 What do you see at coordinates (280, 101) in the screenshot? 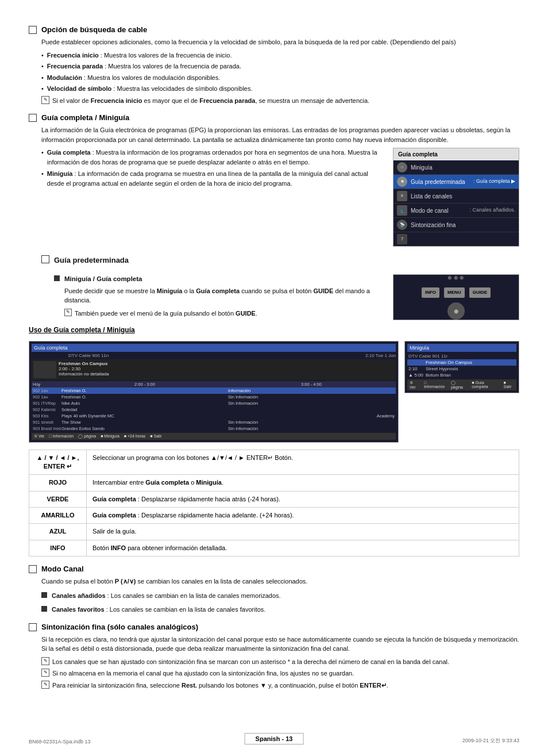
I see `note-cable: ✎ Si el valor de Frecuencia inicio es ma…` at bounding box center [280, 101].